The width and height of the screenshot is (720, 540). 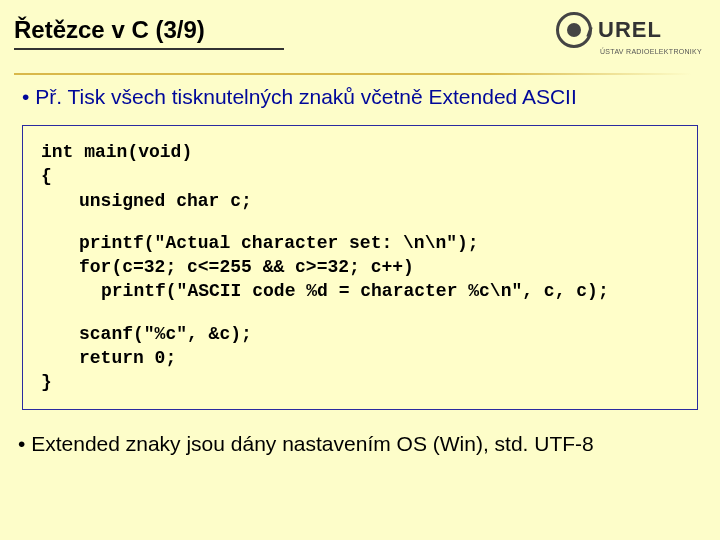 What do you see at coordinates (364, 97) in the screenshot?
I see `bullet-example: • Př. Tisk všech tisknutelných znaků vče…` at bounding box center [364, 97].